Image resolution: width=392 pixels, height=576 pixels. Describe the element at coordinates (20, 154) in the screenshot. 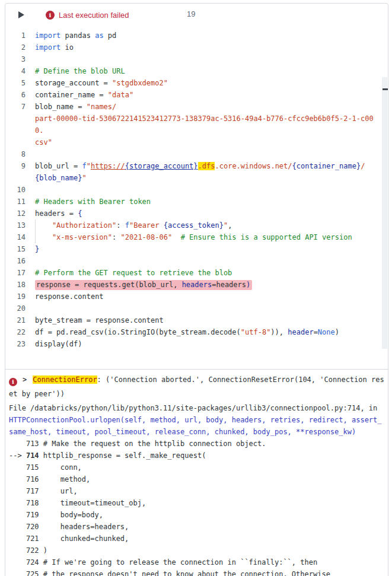

I see `line-number: 8` at that location.